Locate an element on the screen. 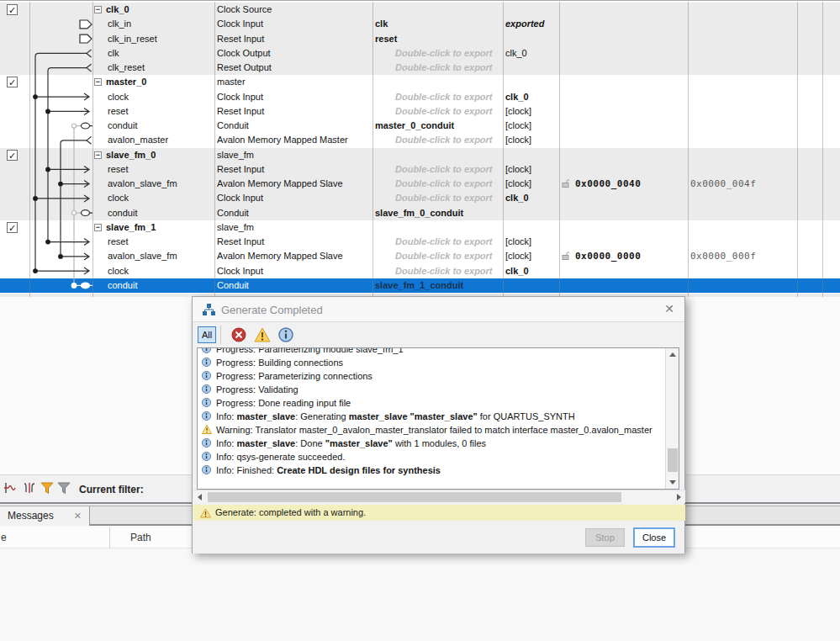 This screenshot has width=840, height=641. vertical-scrollbar is located at coordinates (672, 419).